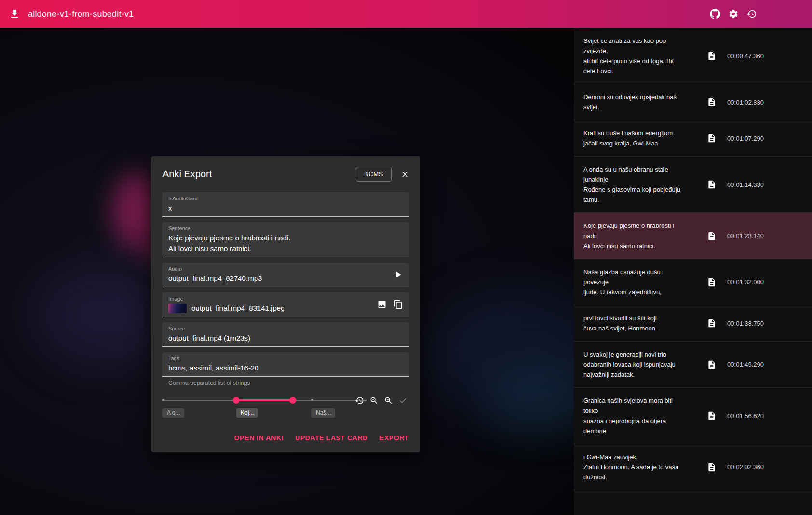  What do you see at coordinates (406, 14) in the screenshot?
I see `top-app-bar: alldone-v1-from-subedit-v1` at bounding box center [406, 14].